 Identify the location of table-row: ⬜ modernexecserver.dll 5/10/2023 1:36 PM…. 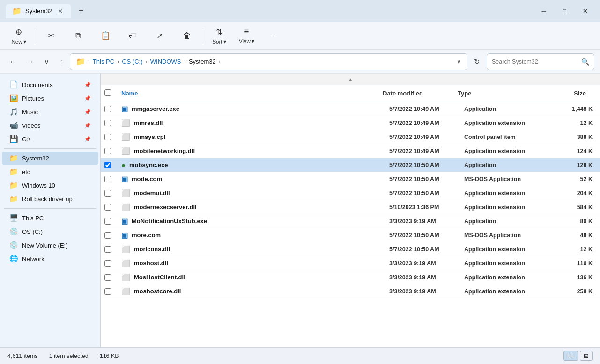
(350, 207).